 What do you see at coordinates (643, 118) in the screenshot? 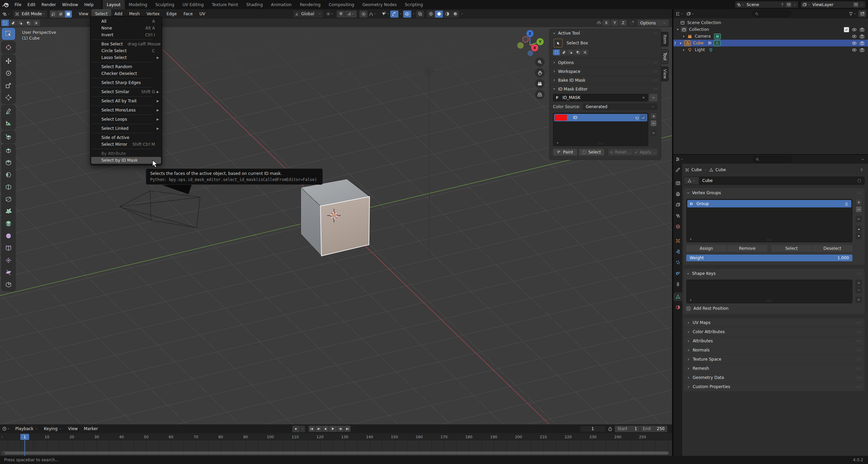
I see `id-check-button` at bounding box center [643, 118].